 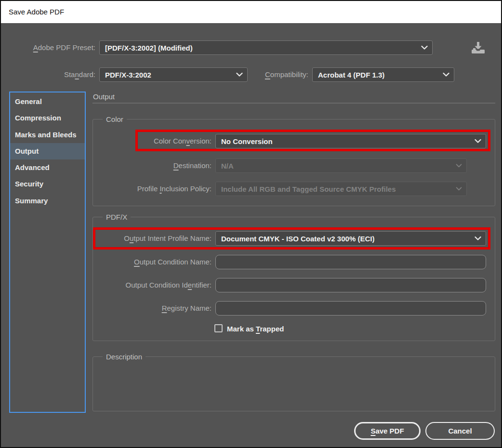 What do you see at coordinates (137, 262) in the screenshot?
I see `label-mnemonic: O` at bounding box center [137, 262].